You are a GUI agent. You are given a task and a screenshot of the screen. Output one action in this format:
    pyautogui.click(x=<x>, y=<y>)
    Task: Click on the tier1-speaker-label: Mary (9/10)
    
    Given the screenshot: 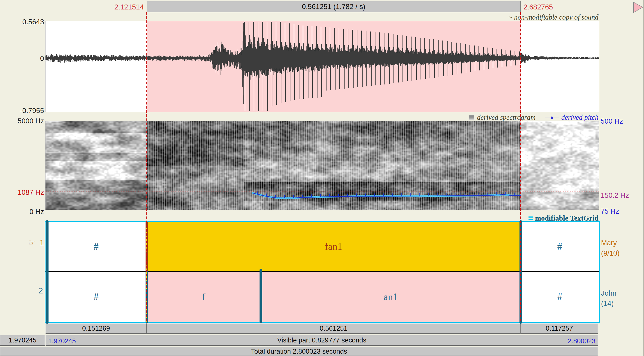 What is the action you would take?
    pyautogui.click(x=610, y=248)
    